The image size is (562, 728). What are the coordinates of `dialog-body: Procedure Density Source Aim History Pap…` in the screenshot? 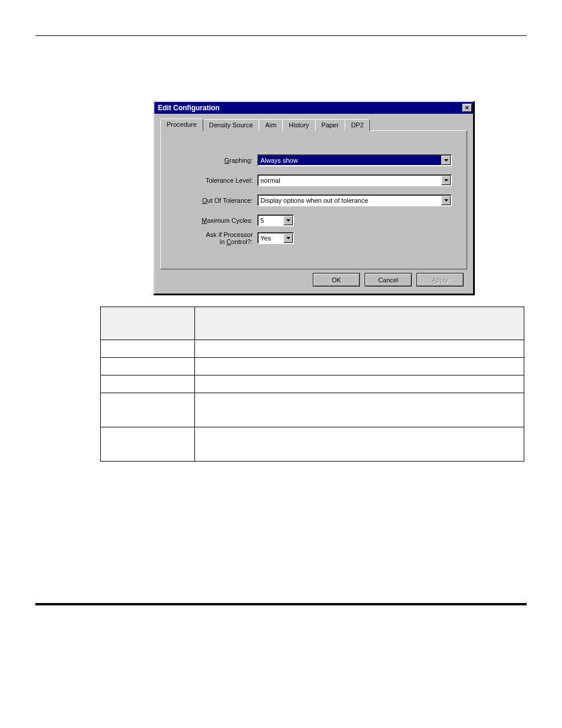 It's located at (313, 204).